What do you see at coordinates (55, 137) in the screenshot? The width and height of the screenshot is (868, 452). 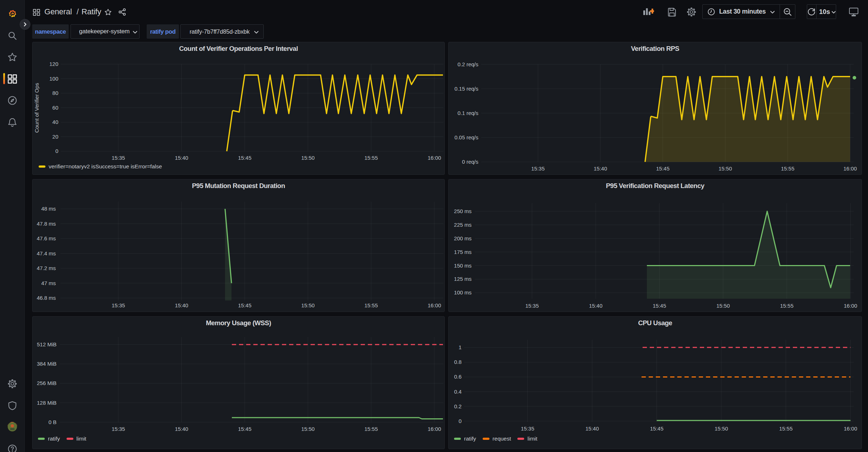 I see `svg-text: 20` at bounding box center [55, 137].